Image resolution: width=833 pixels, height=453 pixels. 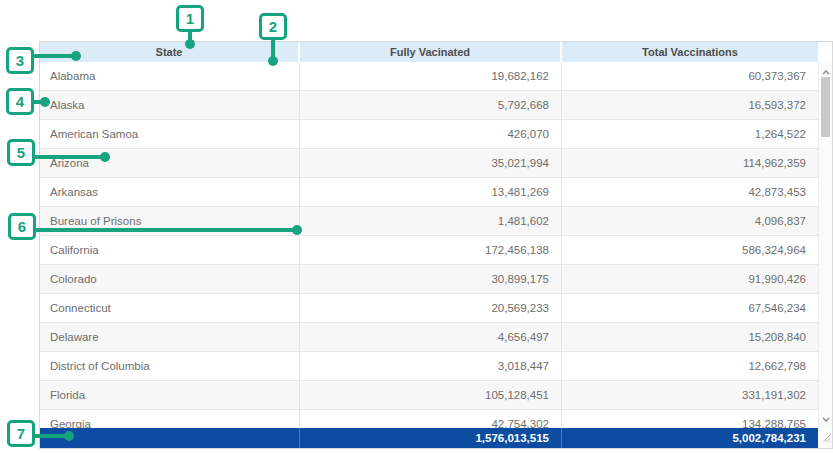 What do you see at coordinates (431, 438) in the screenshot?
I see `totals-fully-vaccinated: 1,576,013,515` at bounding box center [431, 438].